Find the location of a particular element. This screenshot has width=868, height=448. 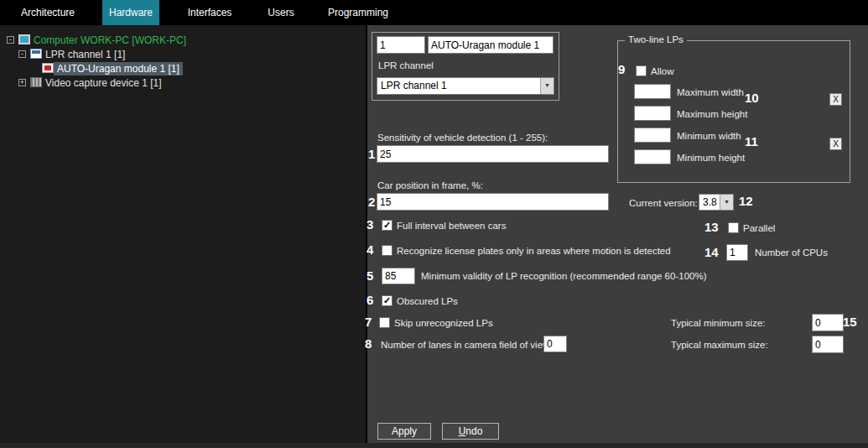

max-height-label: Maximum height is located at coordinates (712, 114).